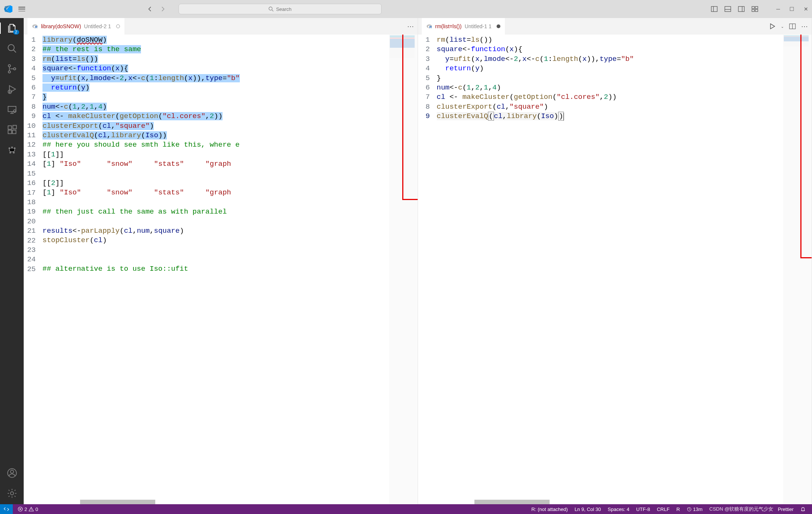  What do you see at coordinates (410, 117) in the screenshot?
I see `annotation-redbox-left` at bounding box center [410, 117].